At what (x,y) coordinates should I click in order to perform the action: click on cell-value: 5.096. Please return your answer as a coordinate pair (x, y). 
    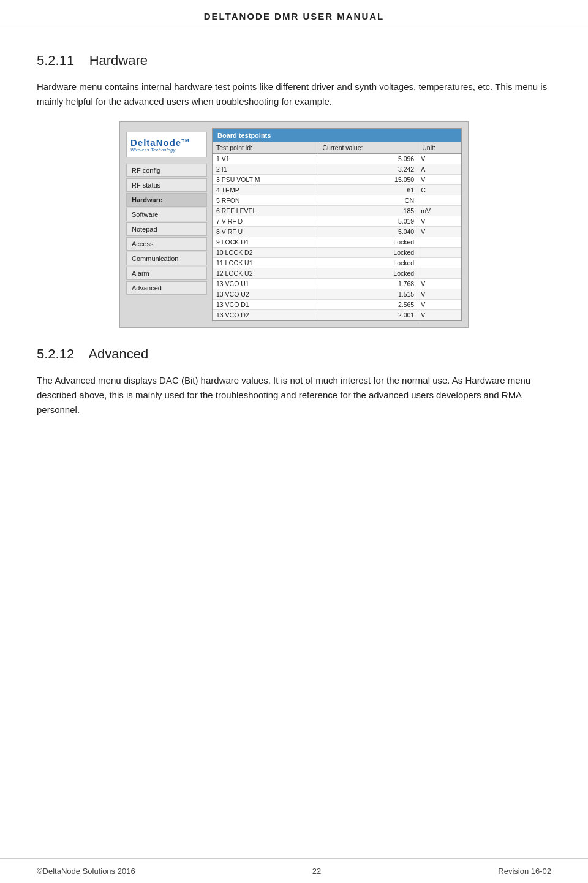
    Looking at the image, I should click on (369, 159).